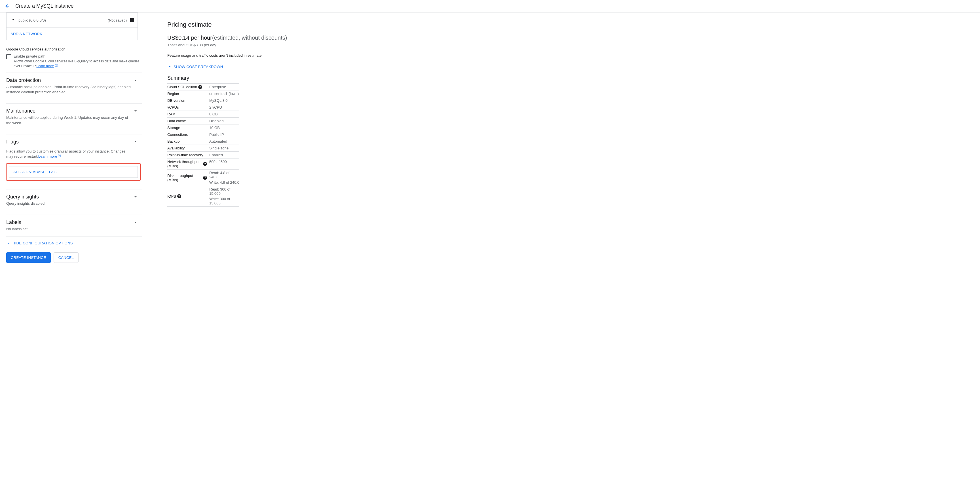 This screenshot has width=980, height=482. What do you see at coordinates (69, 80) in the screenshot?
I see `section-title: Data protection` at bounding box center [69, 80].